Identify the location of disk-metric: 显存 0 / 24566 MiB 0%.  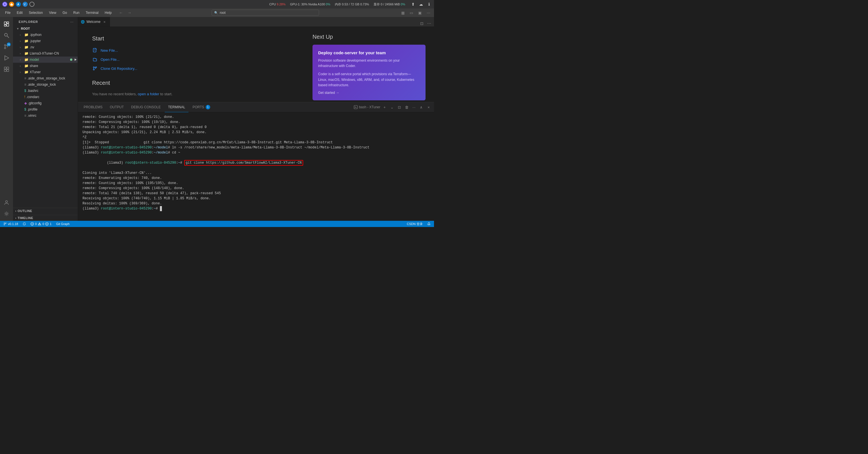
(390, 4).